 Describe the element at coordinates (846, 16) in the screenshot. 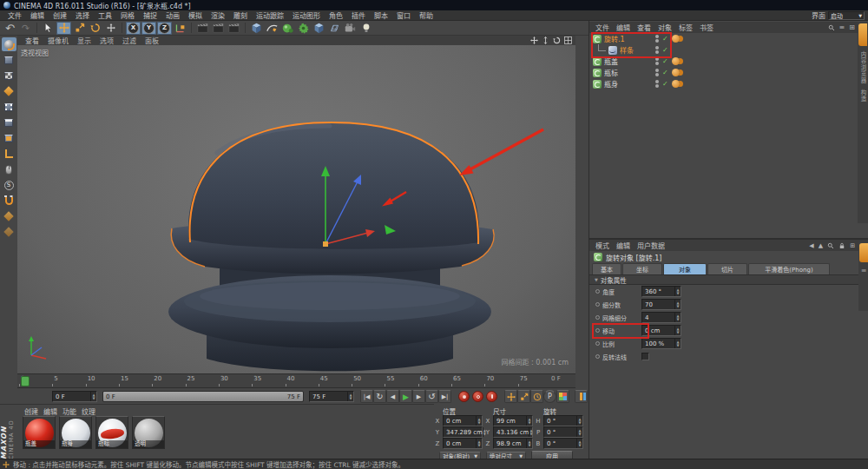

I see `layout-dropdown: 启动▼` at that location.